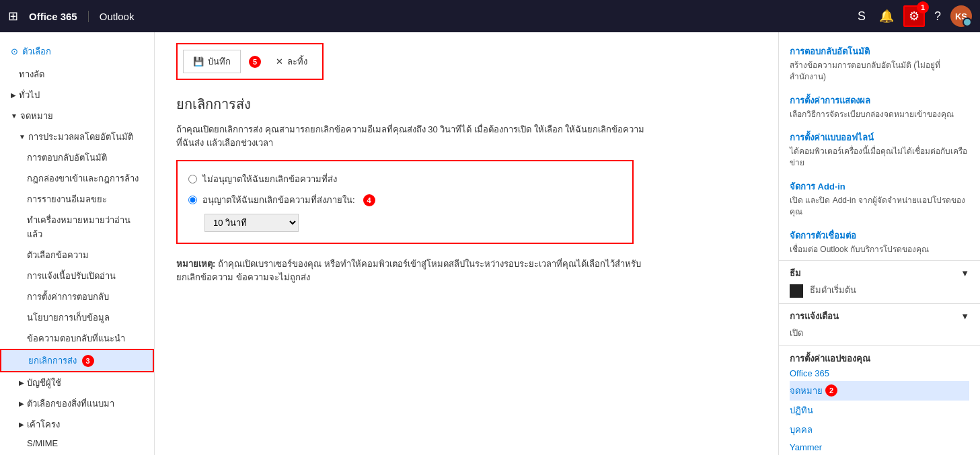  What do you see at coordinates (77, 360) in the screenshot?
I see `sidebar-item-undo-send: ยกเลิกการส่ง 3` at bounding box center [77, 360].